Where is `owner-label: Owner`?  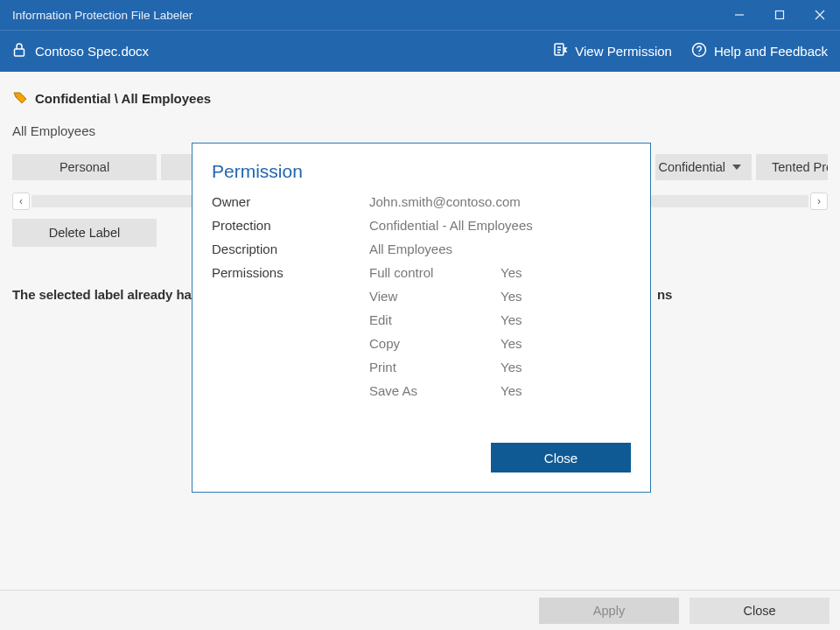
owner-label: Owner is located at coordinates (290, 201).